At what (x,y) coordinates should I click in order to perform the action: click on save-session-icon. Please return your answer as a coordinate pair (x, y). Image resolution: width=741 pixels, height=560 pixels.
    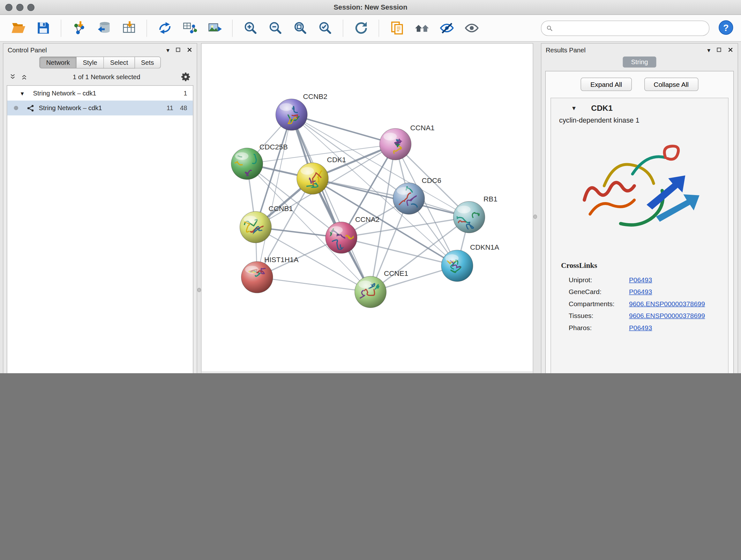
    Looking at the image, I should click on (43, 28).